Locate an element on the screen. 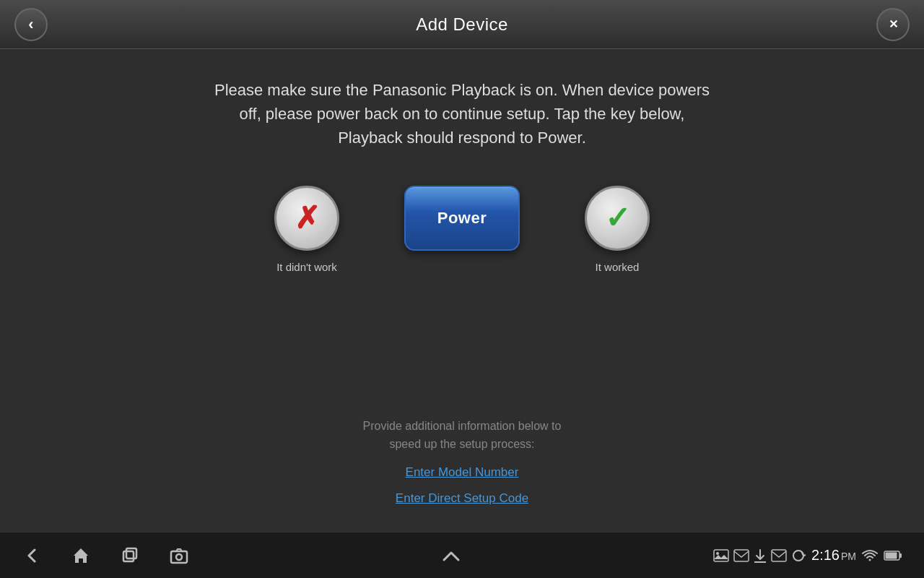 The width and height of the screenshot is (924, 578). power-button: Power is located at coordinates (462, 218).